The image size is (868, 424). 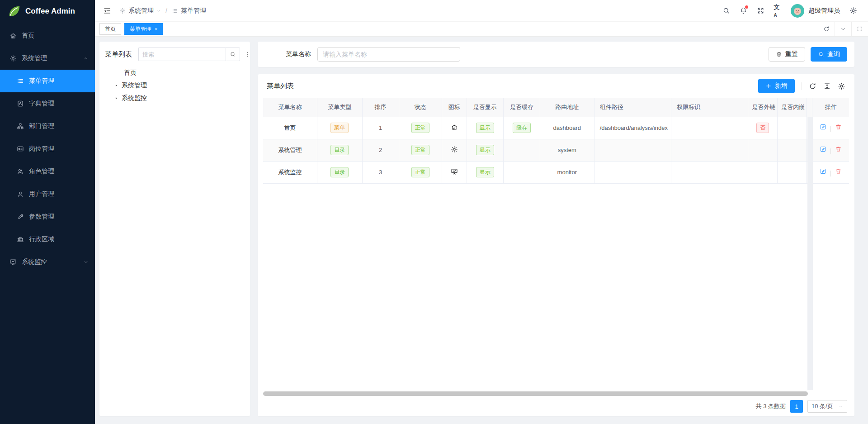 I want to click on query-button: 查询, so click(x=829, y=54).